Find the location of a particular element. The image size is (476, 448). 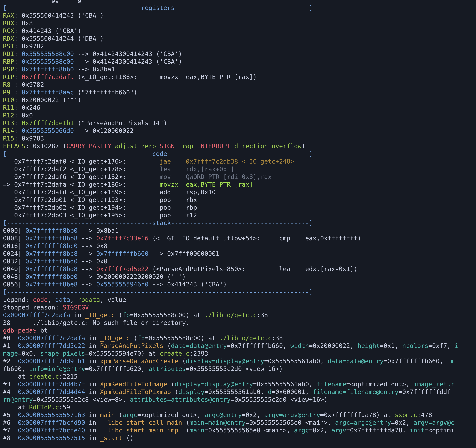

text-segment: zero is located at coordinates (148, 146).